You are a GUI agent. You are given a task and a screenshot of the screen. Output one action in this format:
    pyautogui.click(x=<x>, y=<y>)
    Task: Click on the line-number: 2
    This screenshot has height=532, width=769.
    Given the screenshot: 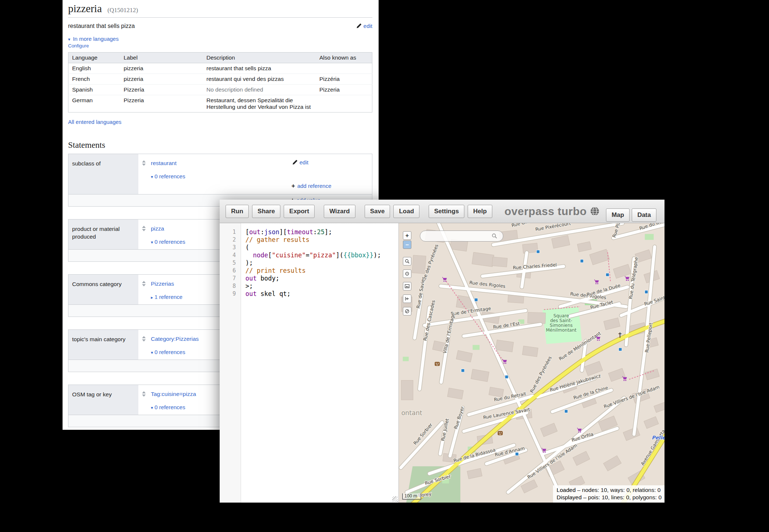 What is the action you would take?
    pyautogui.click(x=230, y=240)
    